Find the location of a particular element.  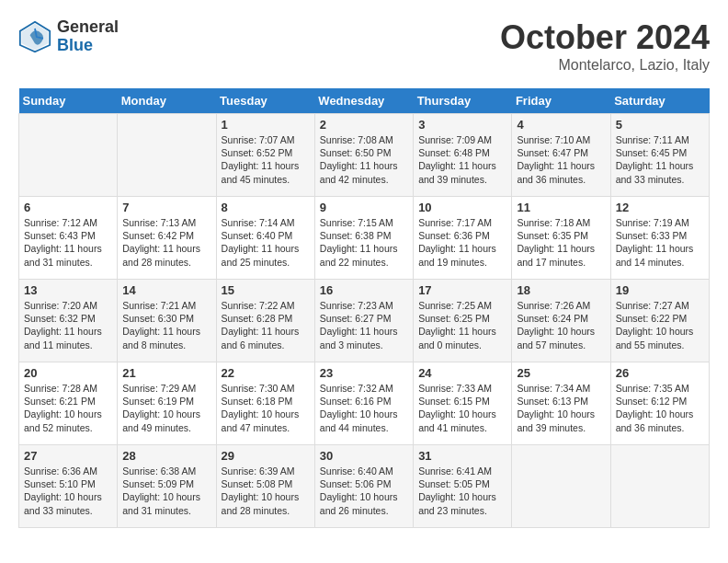

day-info: Sunrise: 7:15 AM Sunset: 6:38 PM Dayligh… is located at coordinates (358, 243).